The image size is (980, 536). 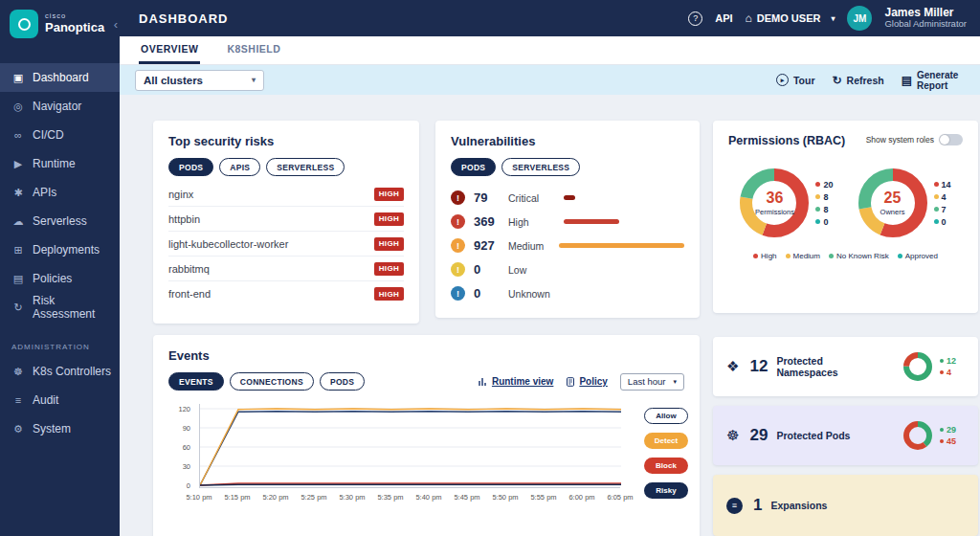 What do you see at coordinates (59, 192) in the screenshot?
I see `sidebar-item-apis: ✱APIs` at bounding box center [59, 192].